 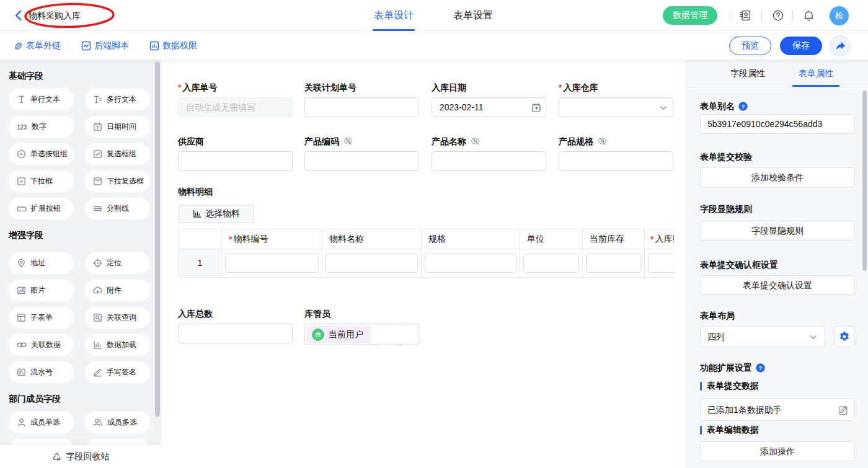 What do you see at coordinates (105, 46) in the screenshot?
I see `backend-script-button: 后端脚本` at bounding box center [105, 46].